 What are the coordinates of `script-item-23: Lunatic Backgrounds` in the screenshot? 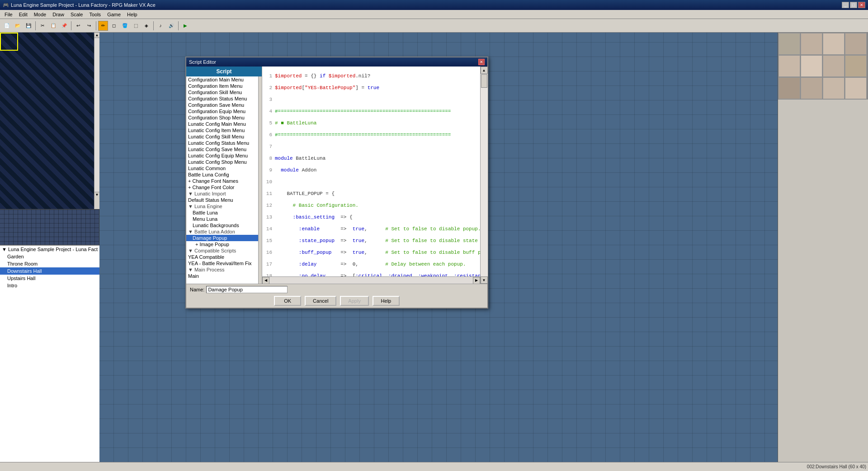 It's located at (222, 225).